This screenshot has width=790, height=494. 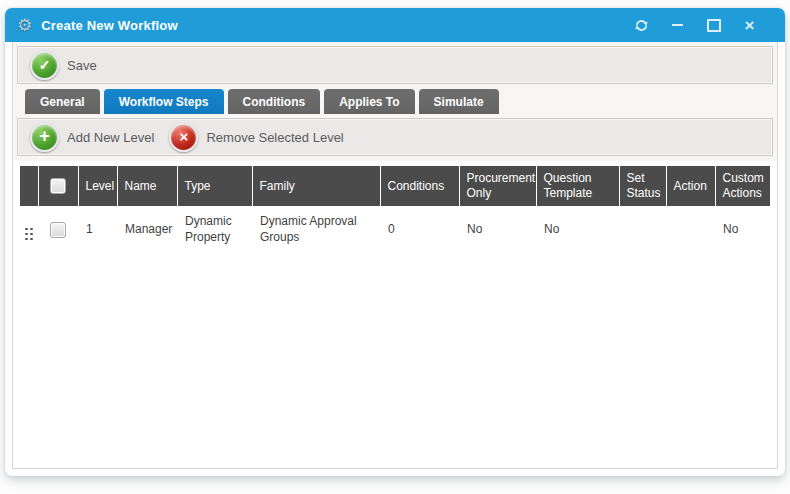 I want to click on cell-custom-actions: No, so click(x=742, y=230).